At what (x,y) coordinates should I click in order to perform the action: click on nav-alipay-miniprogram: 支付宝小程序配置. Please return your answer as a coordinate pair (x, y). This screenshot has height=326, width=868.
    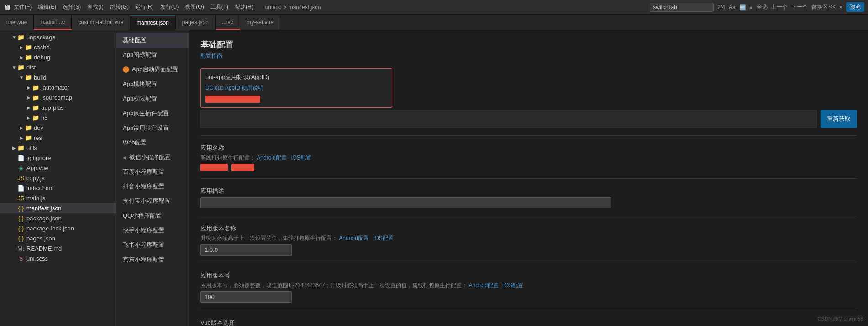
    Looking at the image, I should click on (153, 201).